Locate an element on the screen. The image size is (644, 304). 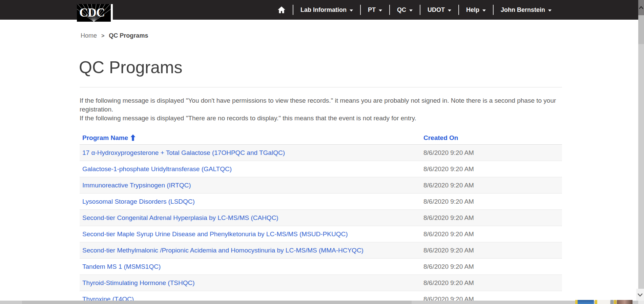
nav-item-label: John Bernstein is located at coordinates (523, 10).